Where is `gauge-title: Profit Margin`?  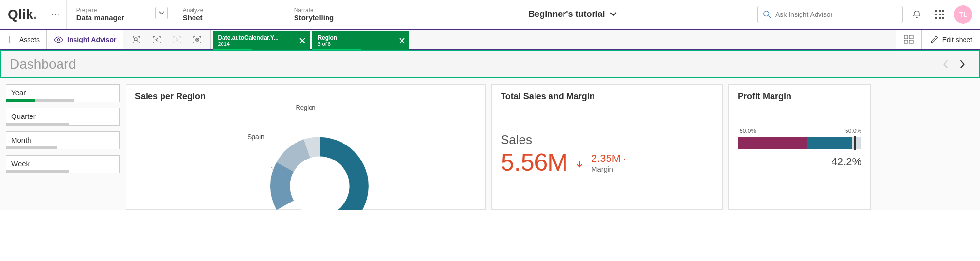
gauge-title: Profit Margin is located at coordinates (800, 97).